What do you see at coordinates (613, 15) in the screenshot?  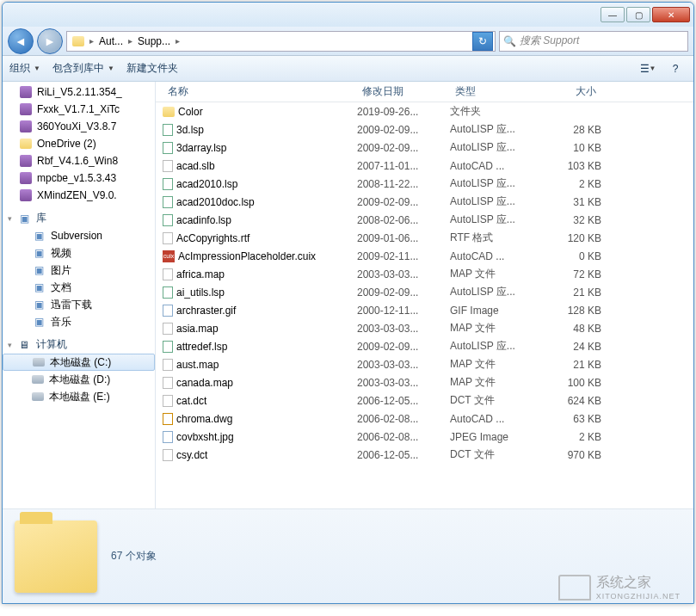 I see `minimize-button: —` at bounding box center [613, 15].